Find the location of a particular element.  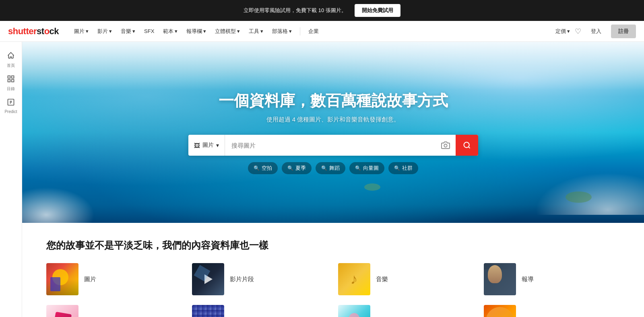

hero-title: 一個資料庫，數百萬種說故事方式 is located at coordinates (333, 101).